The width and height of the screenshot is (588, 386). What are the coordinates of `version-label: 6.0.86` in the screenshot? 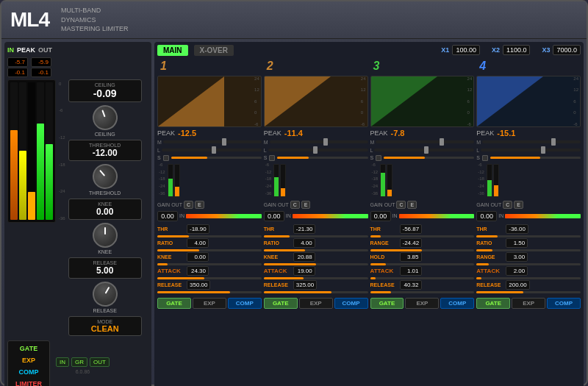 It's located at (82, 372).